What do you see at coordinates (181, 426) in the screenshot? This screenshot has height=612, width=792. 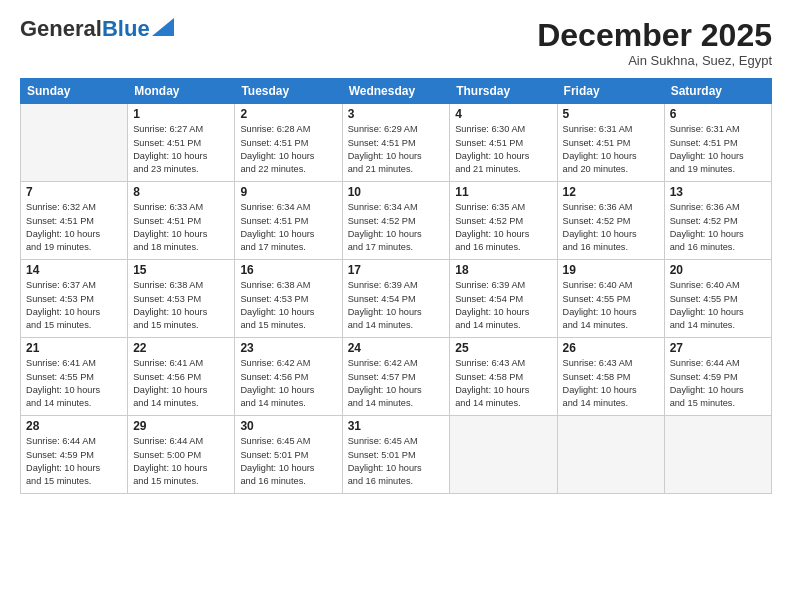 I see `day-number: 29` at bounding box center [181, 426].